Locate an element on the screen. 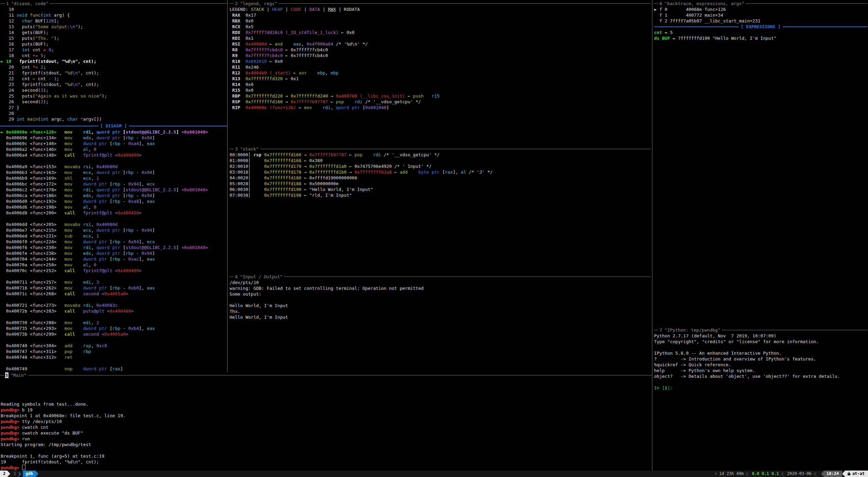  terminal-line: 0x4006c2 <func+178> mov rdi, qword ptr [… is located at coordinates (114, 190).